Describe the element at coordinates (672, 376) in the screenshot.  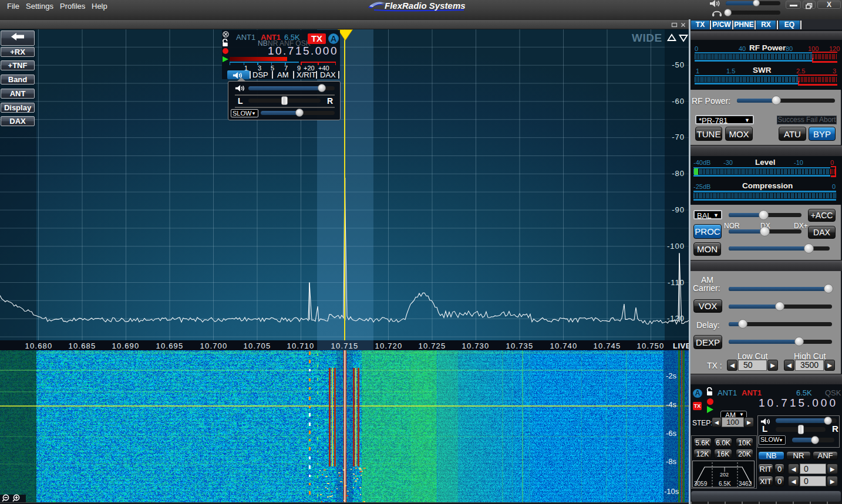
I see `svg-text: -2s` at that location.